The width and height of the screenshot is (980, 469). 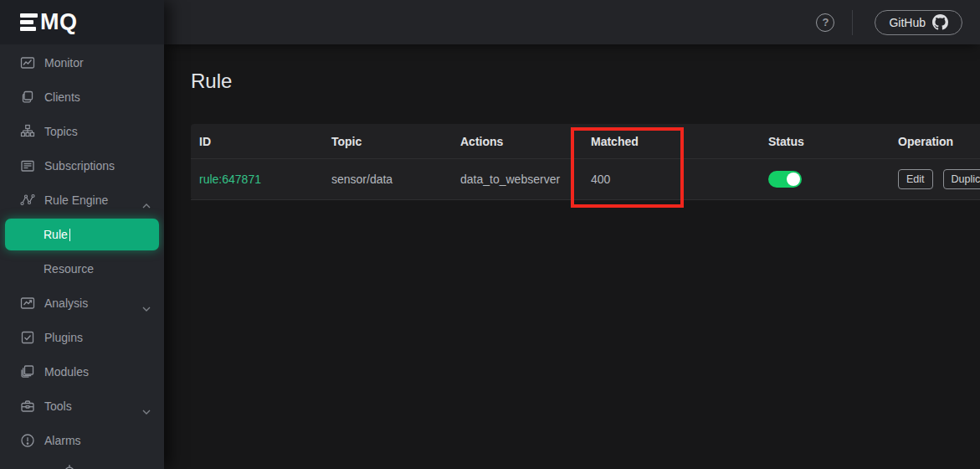 What do you see at coordinates (82, 337) in the screenshot?
I see `sidebar-item-plugins: Plugins` at bounding box center [82, 337].